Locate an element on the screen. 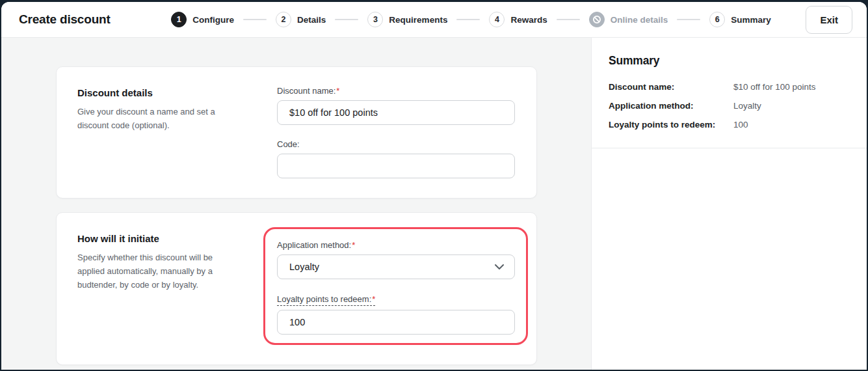 Image resolution: width=868 pixels, height=371 pixels. step-number-badge: 1 is located at coordinates (179, 20).